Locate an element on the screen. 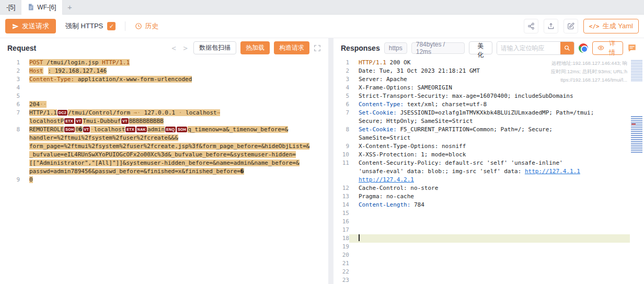 Image resolution: width=644 pixels, height=284 pixels. code-text: Content-Length: 784 is located at coordinates (497, 205).